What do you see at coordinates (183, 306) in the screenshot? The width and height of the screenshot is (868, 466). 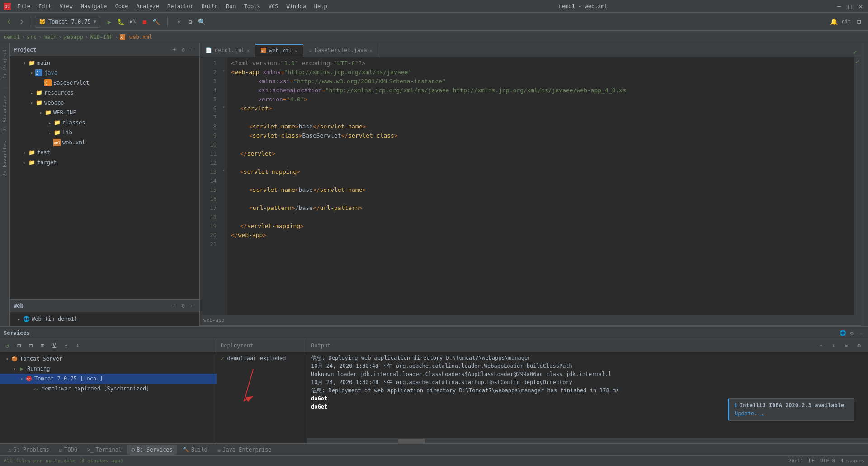 I see `web-settings-icon: ⚙` at bounding box center [183, 306].